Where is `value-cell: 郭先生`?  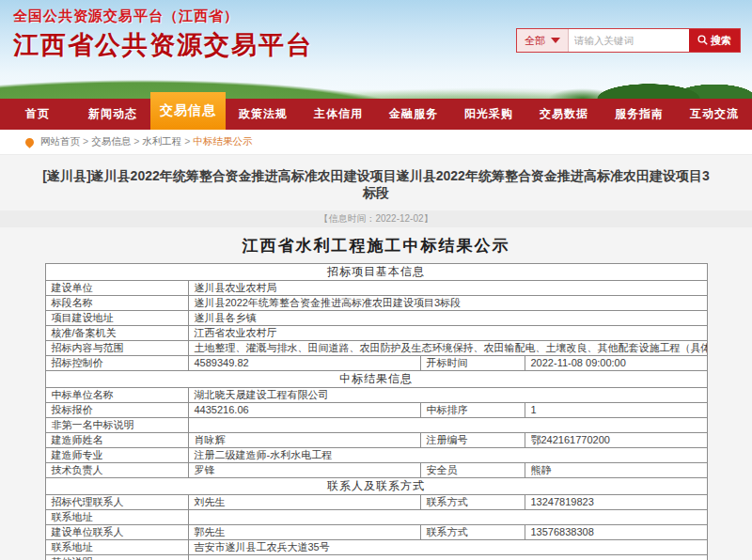 value-cell: 郭先生 is located at coordinates (305, 533).